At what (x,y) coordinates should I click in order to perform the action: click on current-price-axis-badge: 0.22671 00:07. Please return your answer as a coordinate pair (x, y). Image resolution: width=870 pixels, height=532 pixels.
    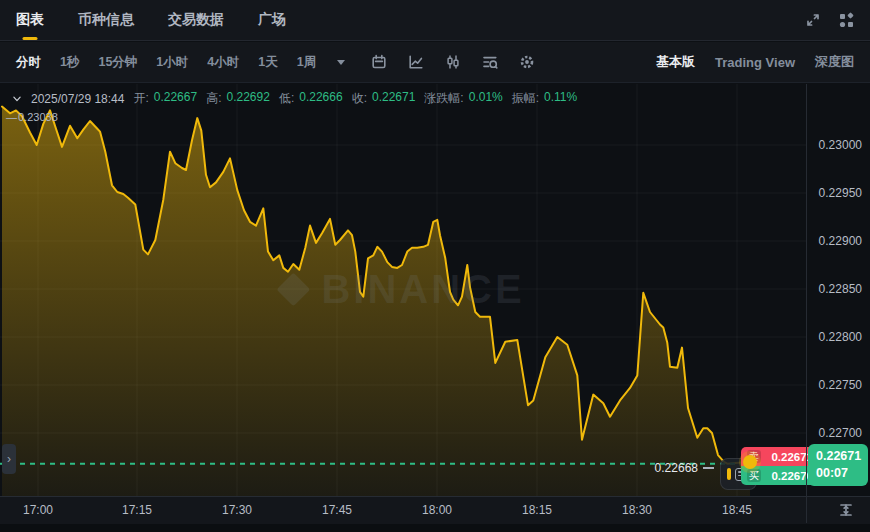
    Looking at the image, I should click on (838, 465).